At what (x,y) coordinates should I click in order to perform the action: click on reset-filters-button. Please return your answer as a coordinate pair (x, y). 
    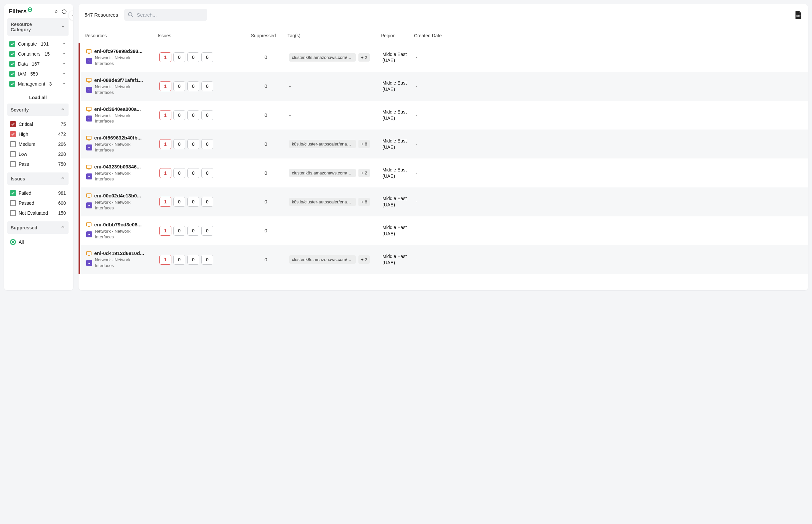
    Looking at the image, I should click on (64, 12).